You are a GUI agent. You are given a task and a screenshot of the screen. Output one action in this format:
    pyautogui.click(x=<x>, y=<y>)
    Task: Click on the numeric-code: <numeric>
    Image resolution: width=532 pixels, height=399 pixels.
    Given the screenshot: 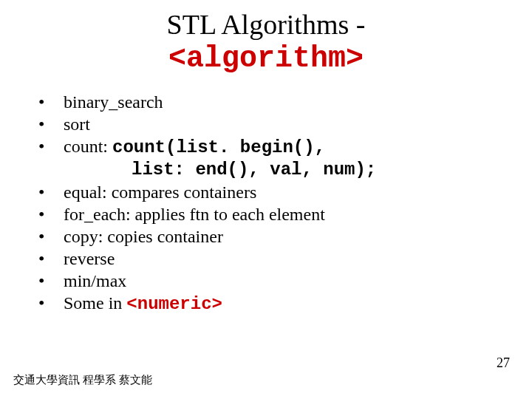 What is the action you would take?
    pyautogui.click(x=174, y=304)
    